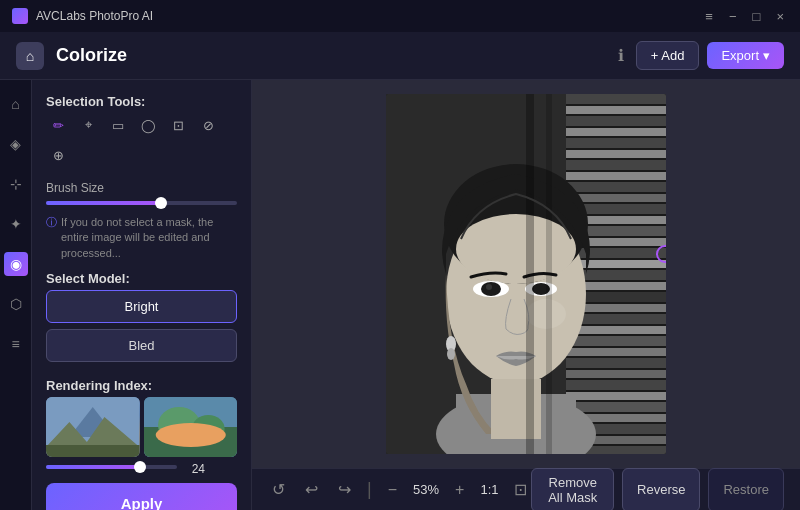 This screenshot has height=510, width=800. Describe the element at coordinates (58, 125) in the screenshot. I see `tool-pen: ✏` at that location.